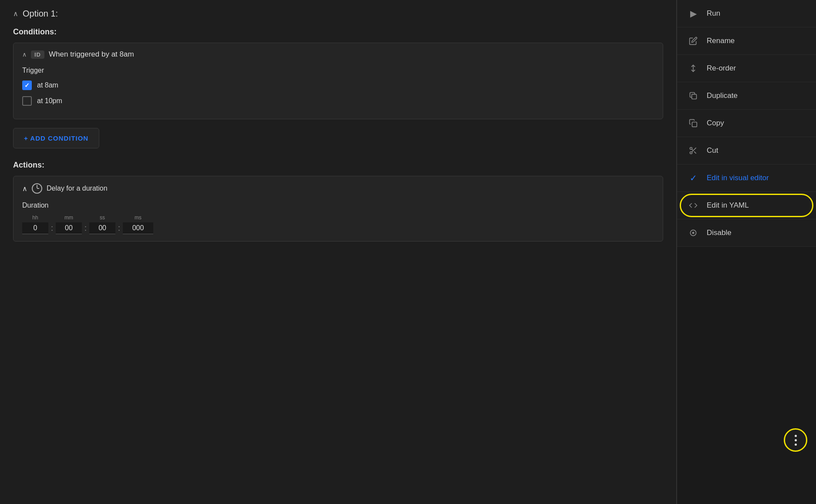  Describe the element at coordinates (693, 178) in the screenshot. I see `checkmark-icon: ✓` at that location.